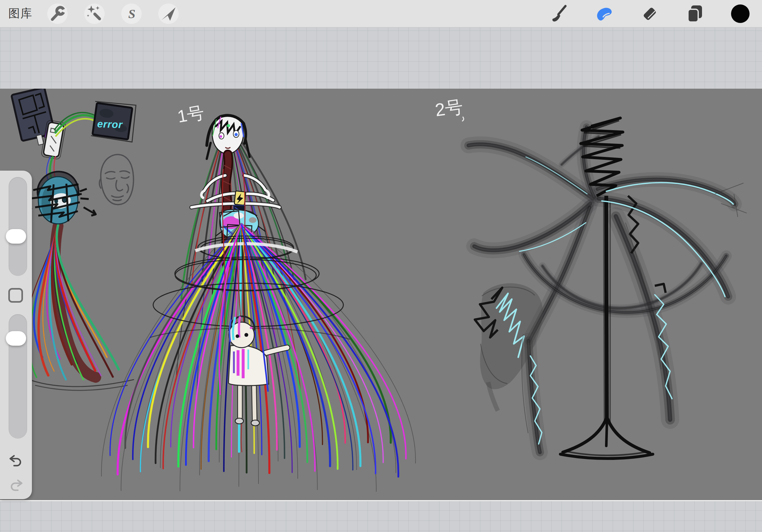 This screenshot has height=532, width=762. I want to click on brush-tool-button, so click(559, 14).